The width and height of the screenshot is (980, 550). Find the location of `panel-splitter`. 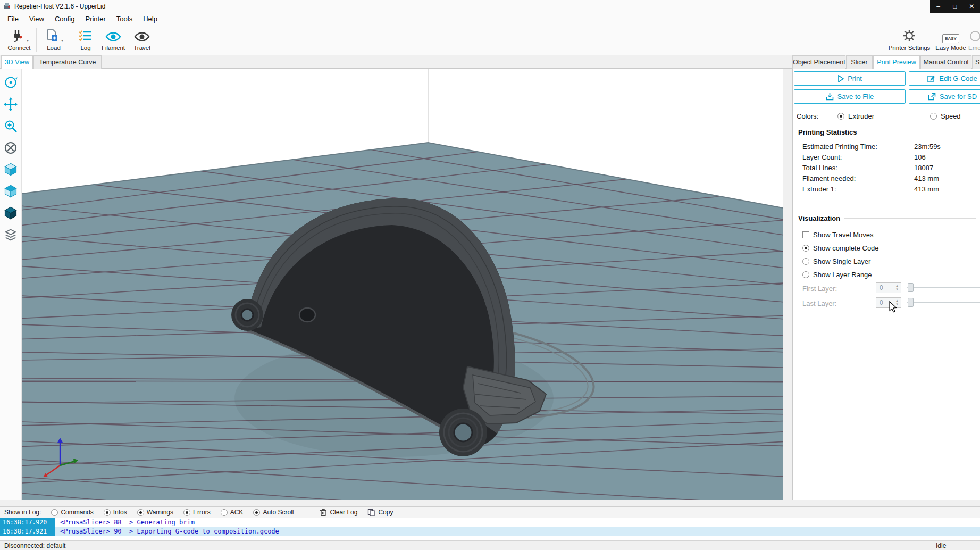

panel-splitter is located at coordinates (788, 284).